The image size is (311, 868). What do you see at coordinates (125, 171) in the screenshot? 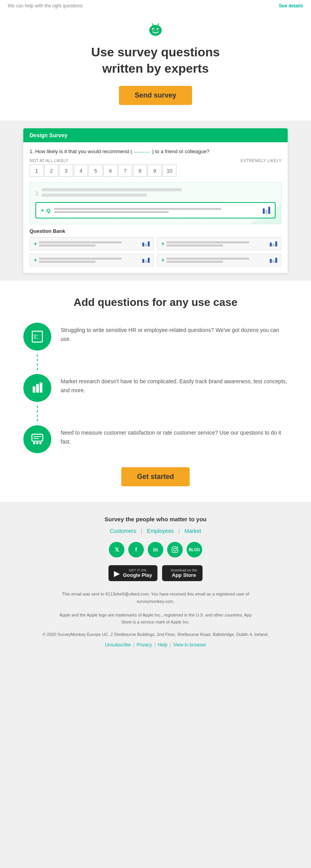
I see `rating-7: 7` at bounding box center [125, 171].